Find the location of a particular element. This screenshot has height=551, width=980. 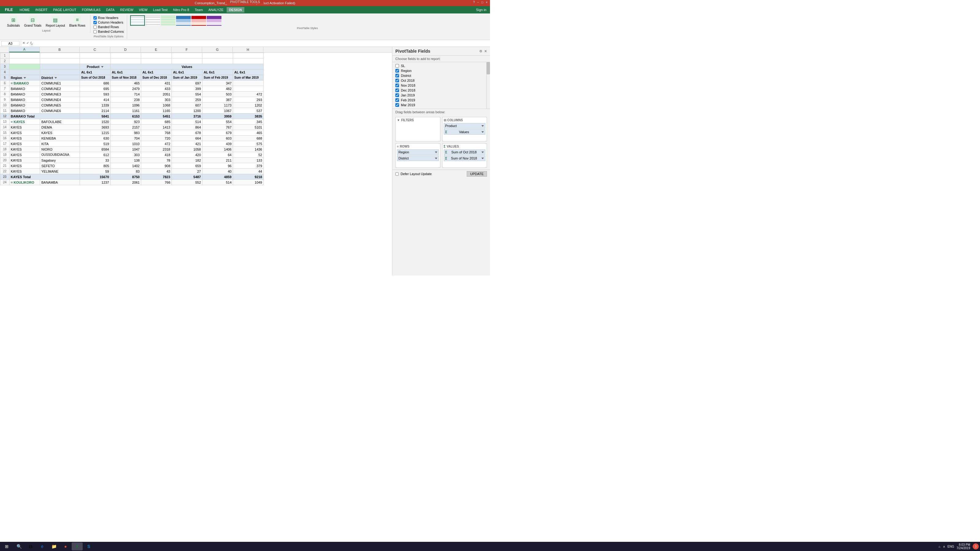

subtotals-button: ⊞ Subtotals is located at coordinates (13, 22).